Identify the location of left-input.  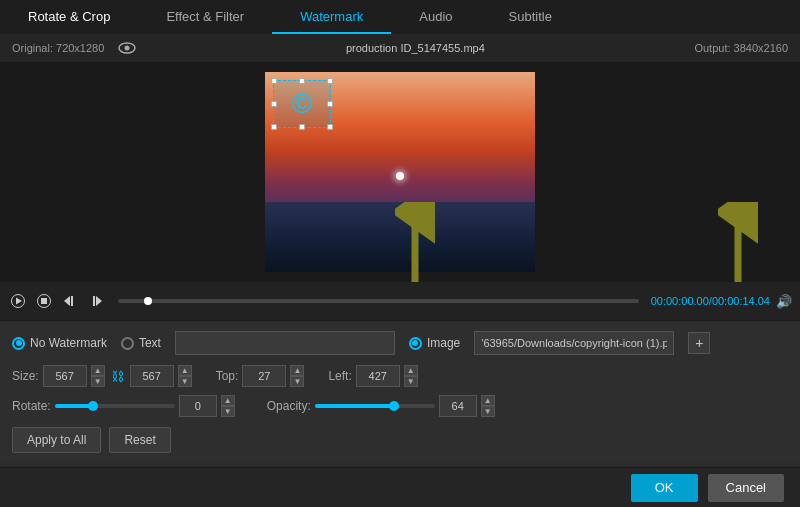
(378, 376).